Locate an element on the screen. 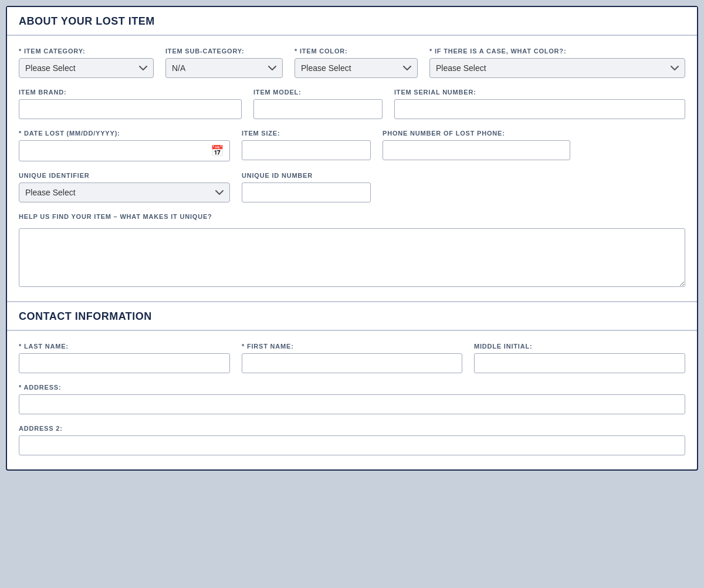  unique-identifier-group: UNIQUE IDENTIFIER Please Select is located at coordinates (124, 187).